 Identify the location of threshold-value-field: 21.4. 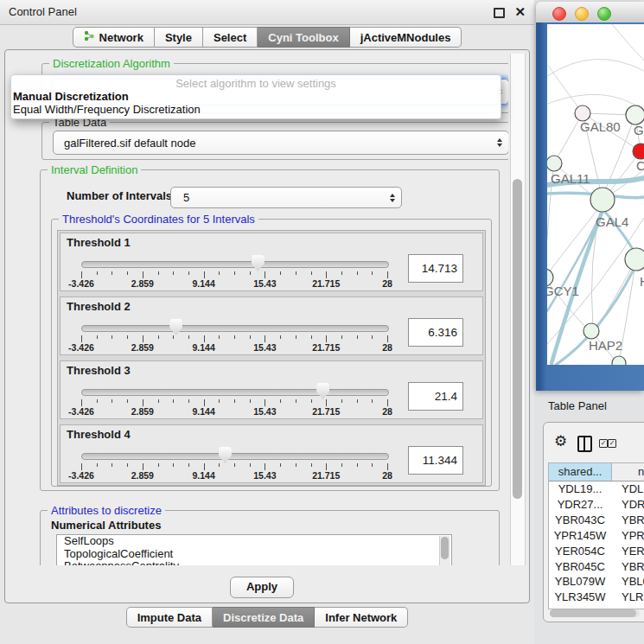
(436, 396).